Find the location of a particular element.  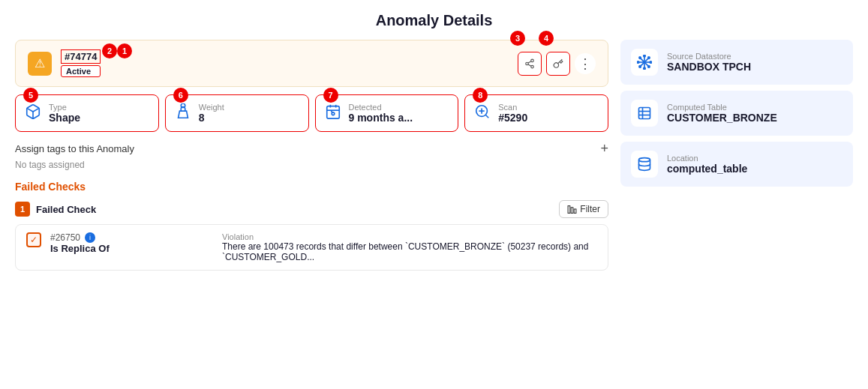

scan-content: Scan #5290 is located at coordinates (513, 113).